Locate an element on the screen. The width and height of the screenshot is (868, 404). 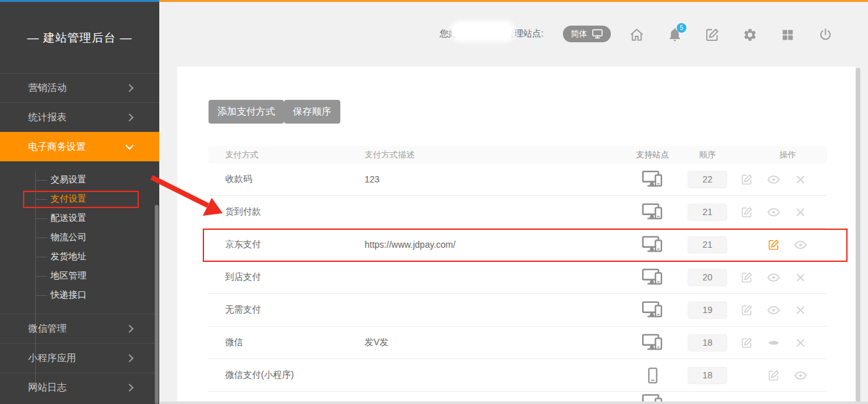
sidebar-subitem-label: 配送设置 is located at coordinates (68, 218).